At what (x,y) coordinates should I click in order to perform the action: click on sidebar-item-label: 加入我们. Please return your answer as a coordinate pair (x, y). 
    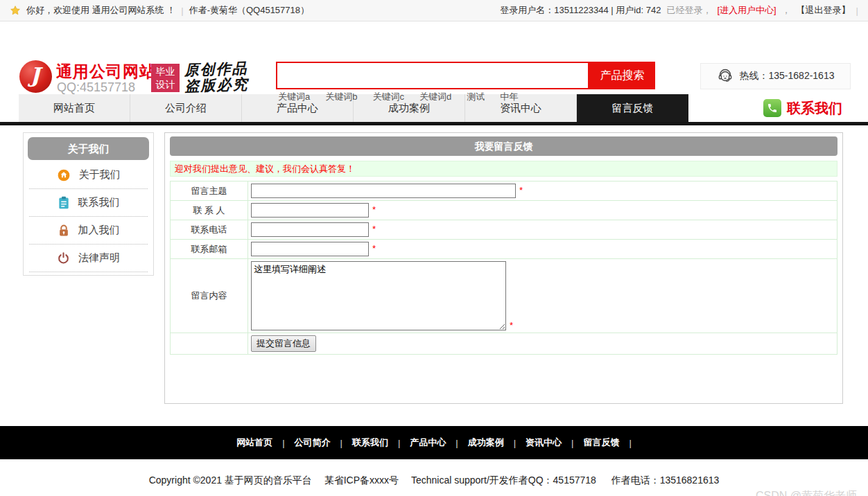
    Looking at the image, I should click on (99, 230).